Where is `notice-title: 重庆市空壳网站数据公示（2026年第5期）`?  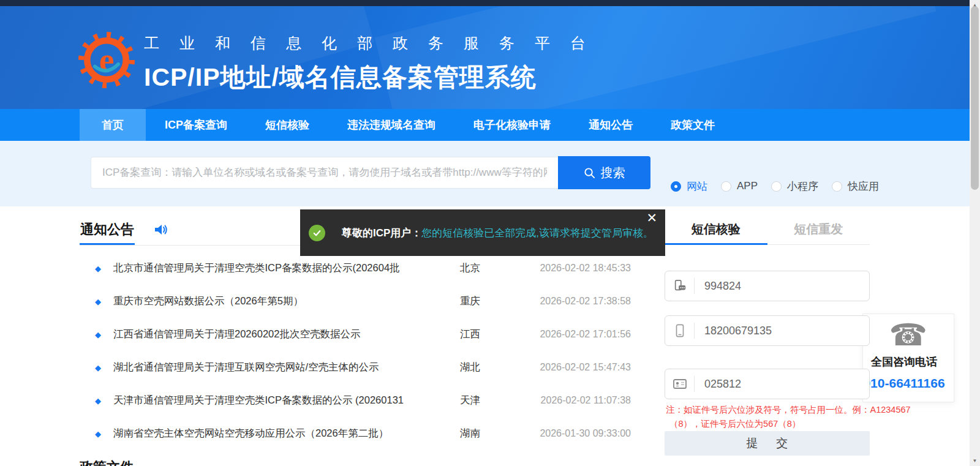
notice-title: 重庆市空壳网站数据公示（2026年第5期） is located at coordinates (281, 301).